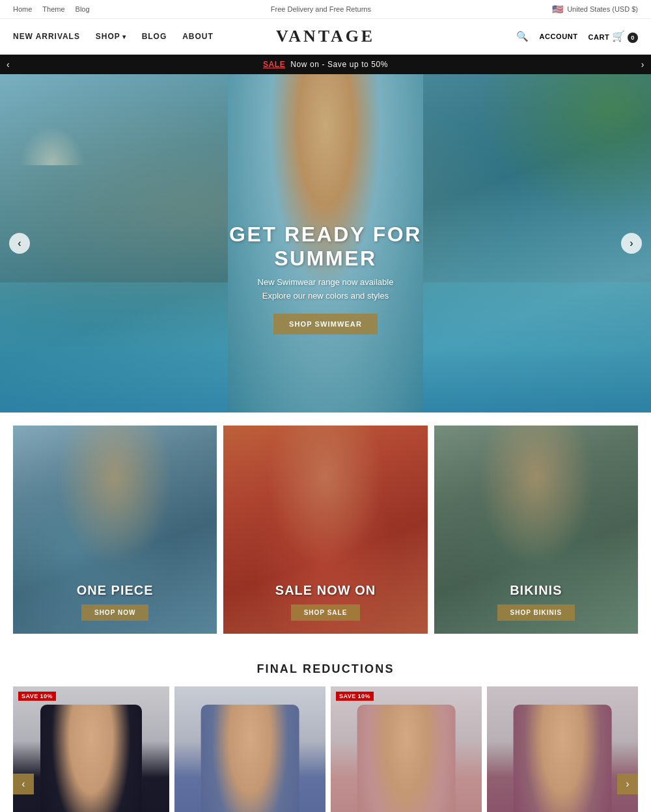 This screenshot has height=812, width=651. Describe the element at coordinates (47, 36) in the screenshot. I see `nav-new-arrivals: NEW ARRIVALS` at that location.